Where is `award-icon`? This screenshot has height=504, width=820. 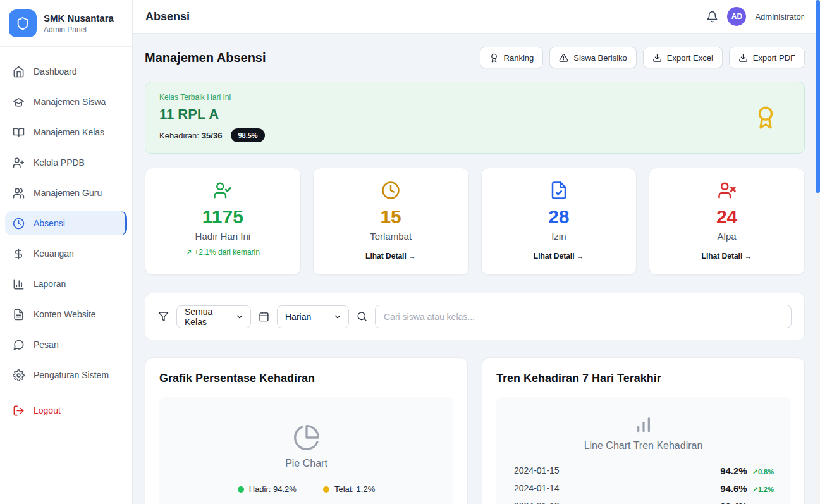
award-icon is located at coordinates (494, 58).